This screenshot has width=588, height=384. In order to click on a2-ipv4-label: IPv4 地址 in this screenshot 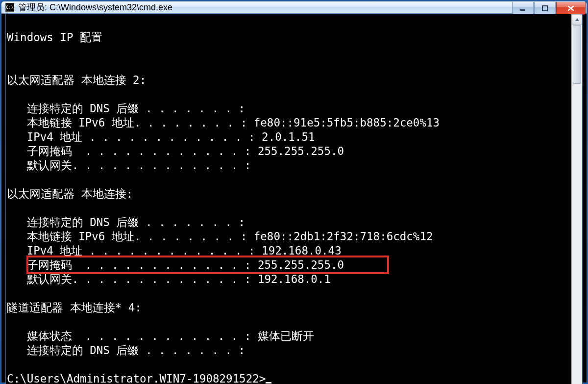, I will do `click(55, 251)`.